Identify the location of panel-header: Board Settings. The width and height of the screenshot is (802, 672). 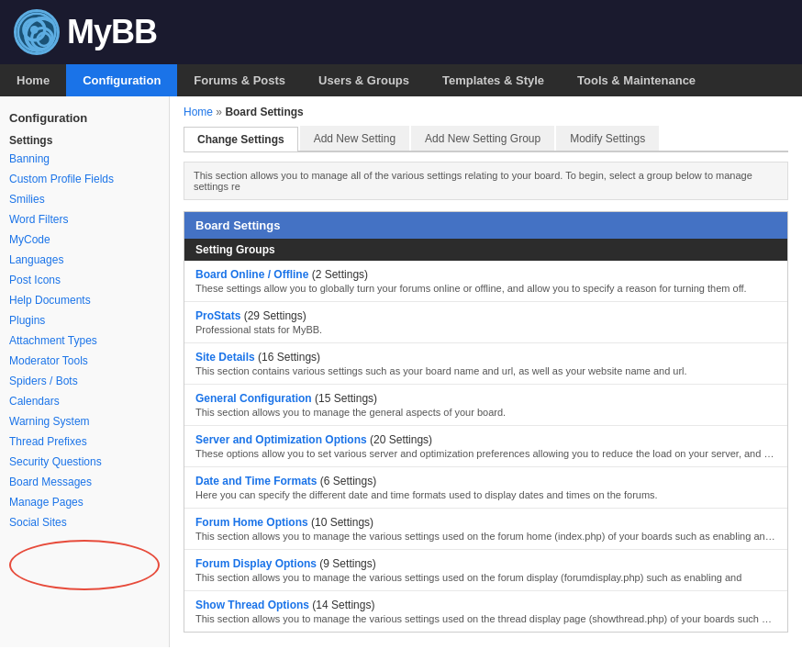
(486, 226).